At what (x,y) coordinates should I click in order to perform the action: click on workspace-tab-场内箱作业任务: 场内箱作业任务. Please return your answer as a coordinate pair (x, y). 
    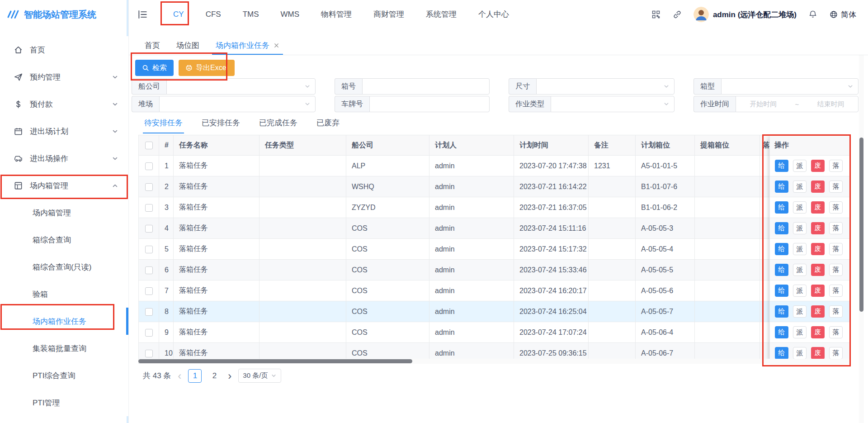
    Looking at the image, I should click on (248, 46).